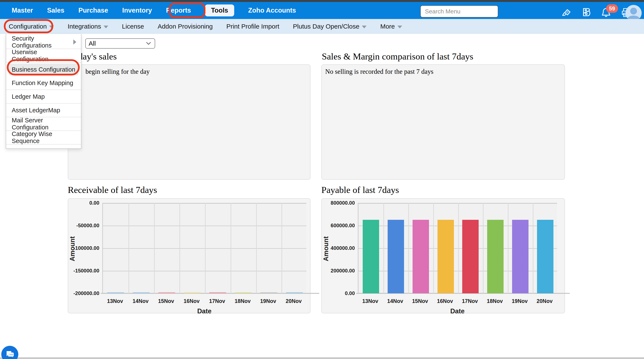  I want to click on sales-margin-message: No selling is recorded for the past 7 da…, so click(380, 72).